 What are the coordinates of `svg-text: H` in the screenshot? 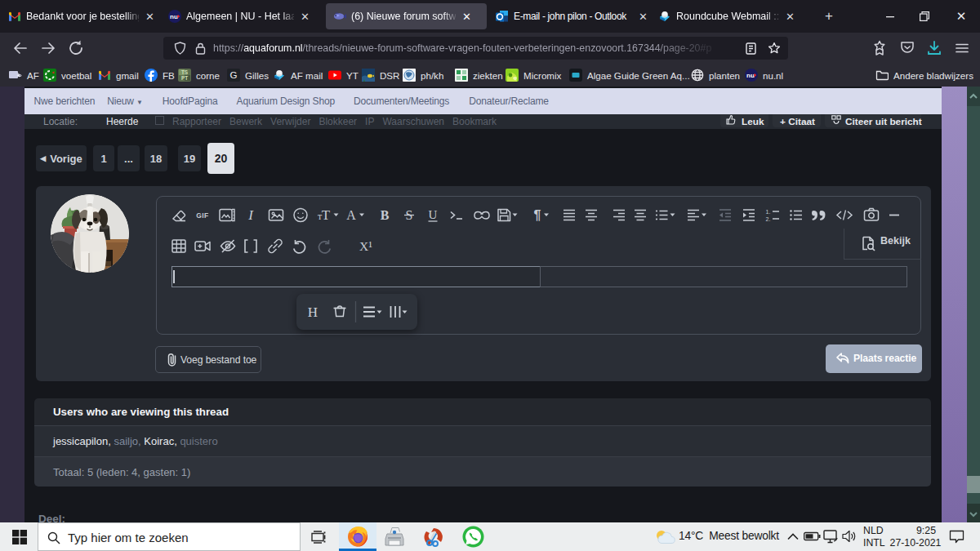 It's located at (313, 312).